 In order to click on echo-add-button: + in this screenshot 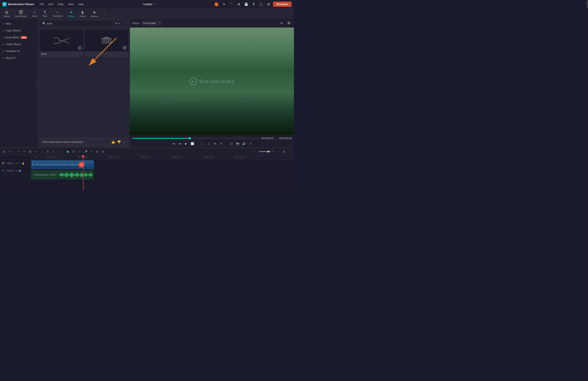, I will do `click(80, 48)`.